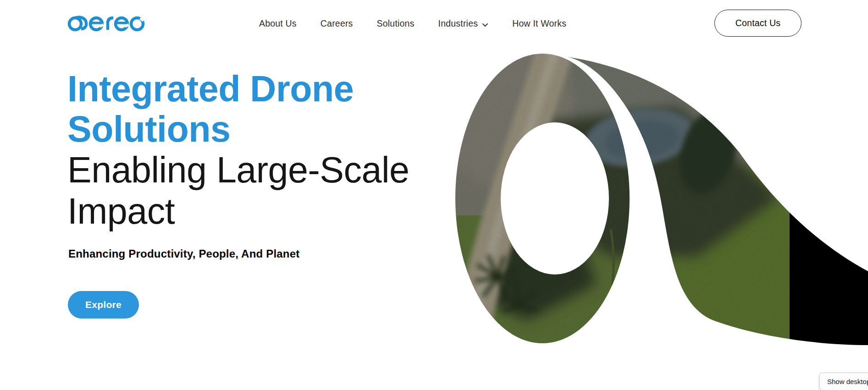 The width and height of the screenshot is (868, 390). I want to click on headline-secondary: Enabling Large-Scale Impact, so click(242, 191).